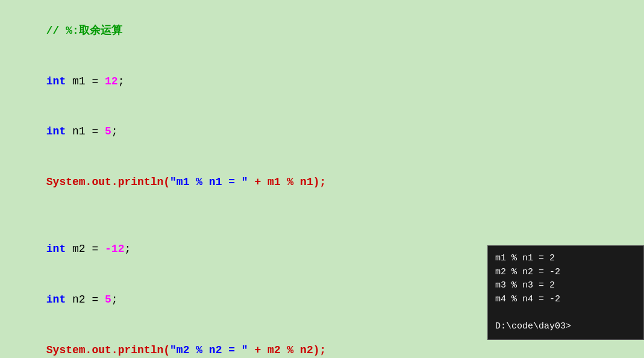  Describe the element at coordinates (566, 259) in the screenshot. I see `terminal-line-1: m1 % n1 = 2` at that location.